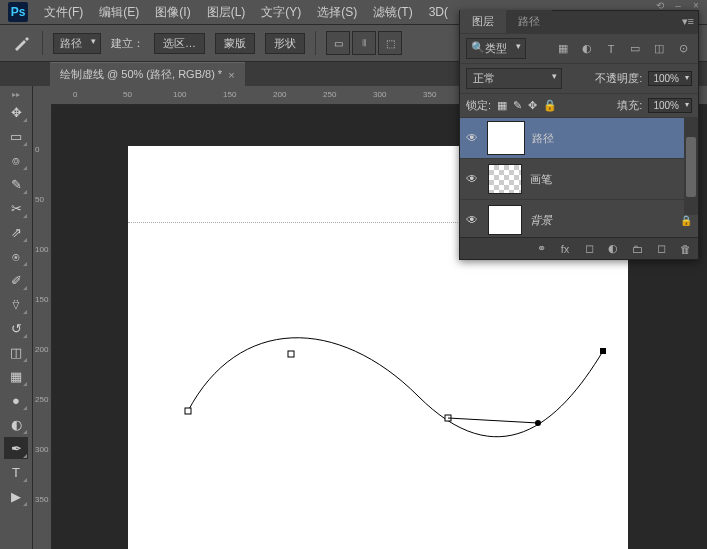 This screenshot has width=707, height=549. Describe the element at coordinates (565, 249) in the screenshot. I see `layer-fx-icon: fx` at that location.